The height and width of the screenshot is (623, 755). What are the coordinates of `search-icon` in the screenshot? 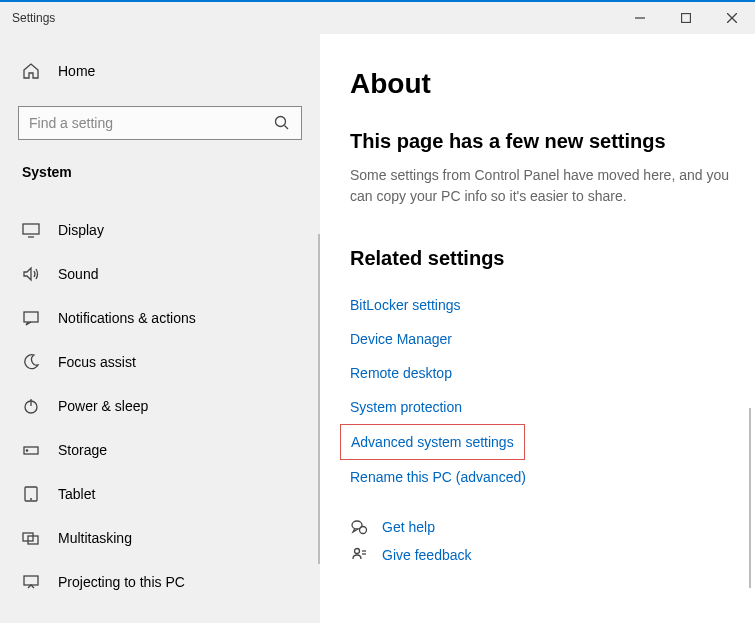 It's located at (282, 123).